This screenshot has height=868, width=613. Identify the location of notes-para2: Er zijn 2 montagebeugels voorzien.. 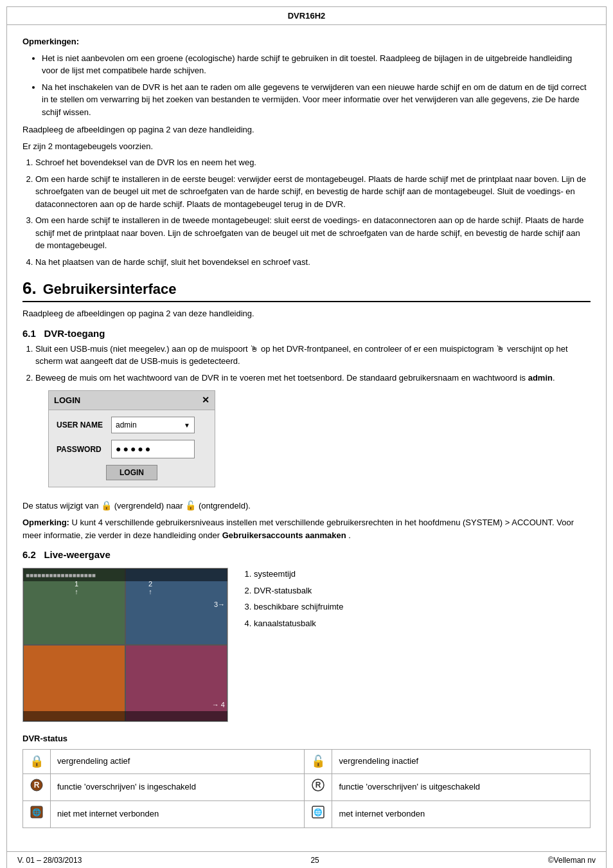
(306, 147).